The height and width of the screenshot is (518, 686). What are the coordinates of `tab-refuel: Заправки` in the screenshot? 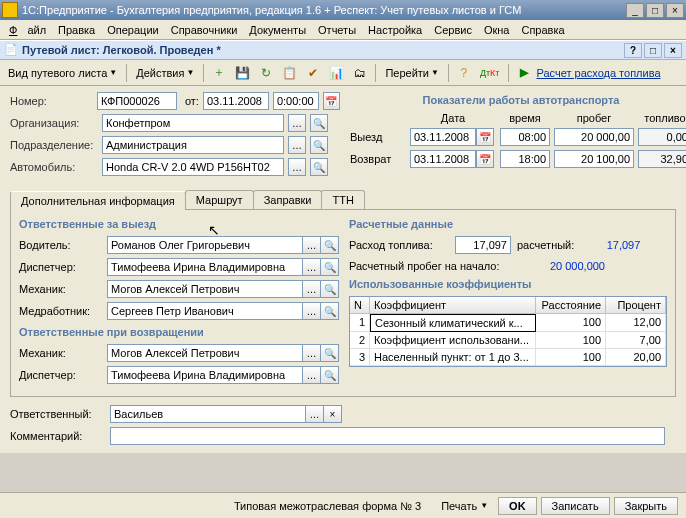 It's located at (288, 200).